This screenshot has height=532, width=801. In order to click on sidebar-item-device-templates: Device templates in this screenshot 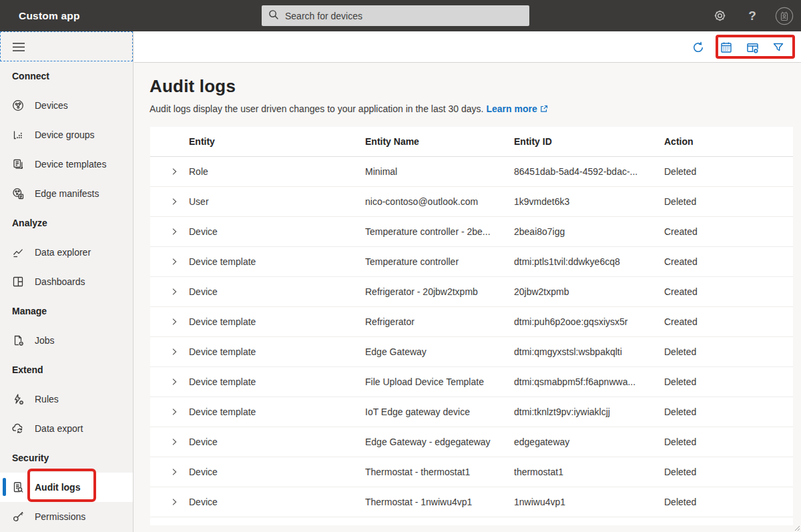, I will do `click(67, 164)`.